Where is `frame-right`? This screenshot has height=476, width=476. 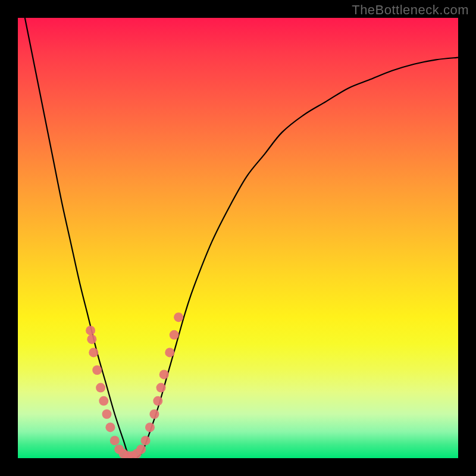 frame-right is located at coordinates (467, 238).